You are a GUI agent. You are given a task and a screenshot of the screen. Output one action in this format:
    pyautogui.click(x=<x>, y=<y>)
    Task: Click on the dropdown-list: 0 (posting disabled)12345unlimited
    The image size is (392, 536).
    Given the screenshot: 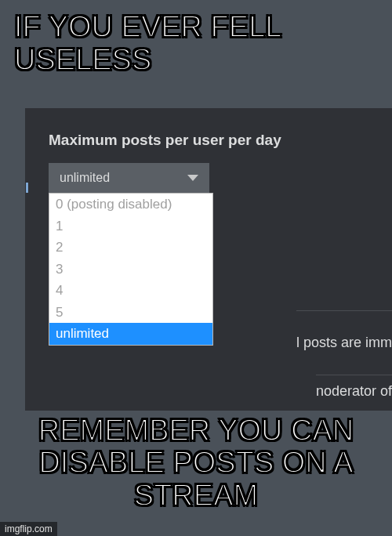 What is the action you would take?
    pyautogui.click(x=131, y=270)
    